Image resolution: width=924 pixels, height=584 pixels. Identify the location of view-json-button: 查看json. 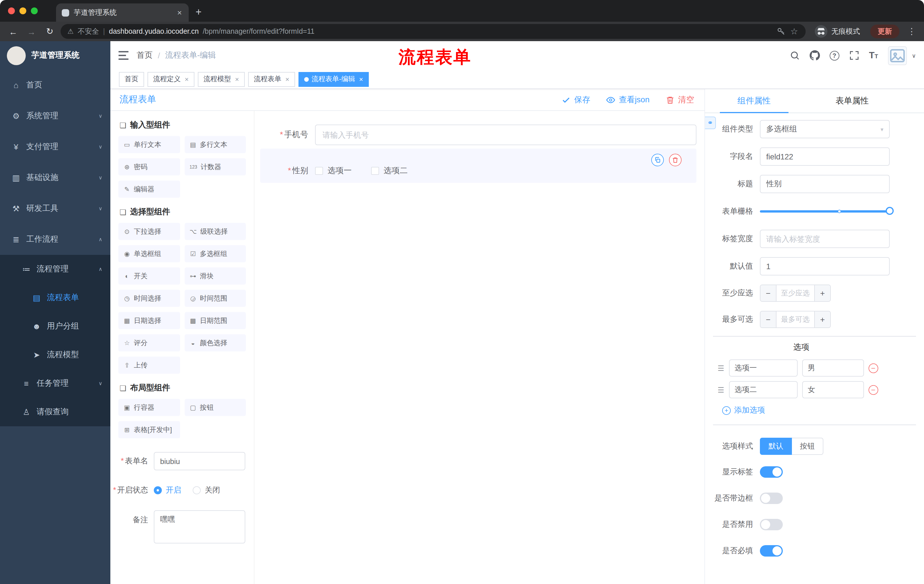
(628, 100).